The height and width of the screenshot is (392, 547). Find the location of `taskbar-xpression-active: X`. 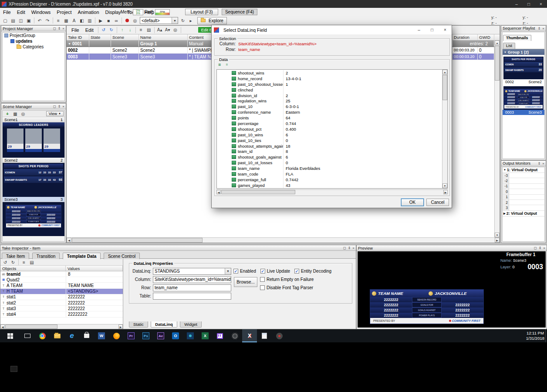

taskbar-xpression-active: X is located at coordinates (250, 336).